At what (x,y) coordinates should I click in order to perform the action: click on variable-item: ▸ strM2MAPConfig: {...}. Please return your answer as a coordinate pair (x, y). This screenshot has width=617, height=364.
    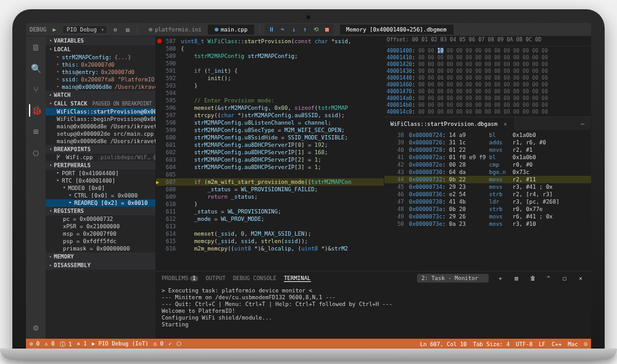
    Looking at the image, I should click on (101, 57).